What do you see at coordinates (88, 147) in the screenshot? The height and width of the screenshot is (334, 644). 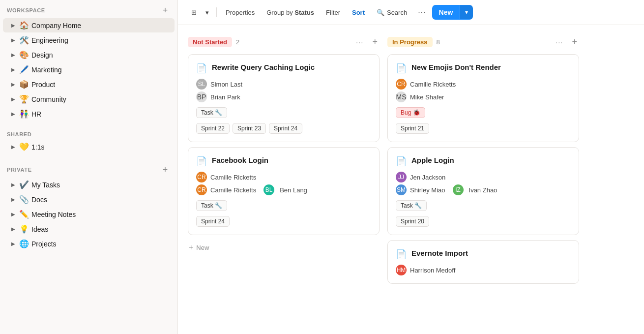 I see `sidebar-item-1on1s: ▶ 💛 1:1s ··· +` at bounding box center [88, 147].